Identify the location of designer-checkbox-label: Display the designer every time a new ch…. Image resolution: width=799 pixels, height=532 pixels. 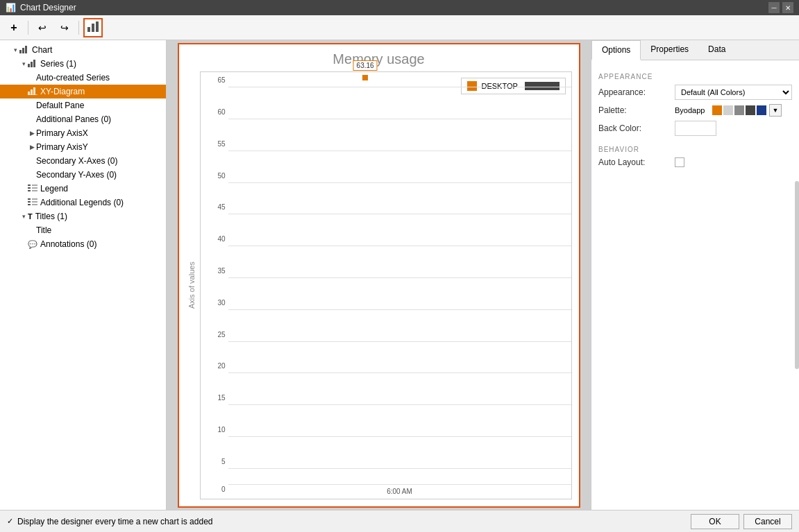
(115, 522).